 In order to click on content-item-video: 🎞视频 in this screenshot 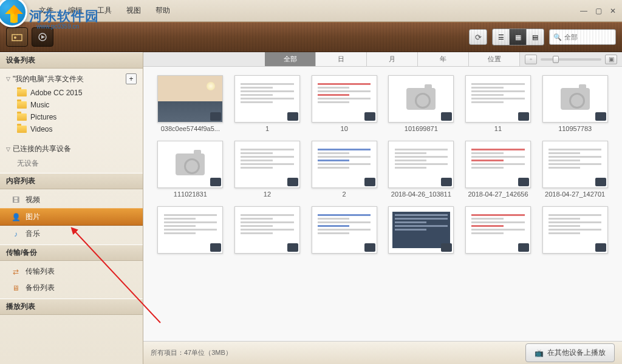, I will do `click(72, 200)`.